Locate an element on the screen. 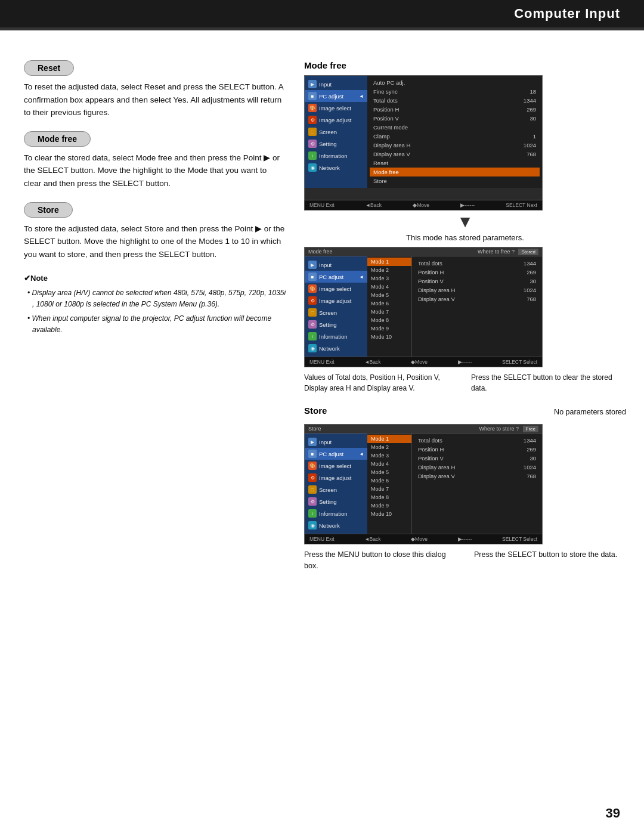 The height and width of the screenshot is (833, 644). sidebar-input: ▶ Input is located at coordinates (336, 84).